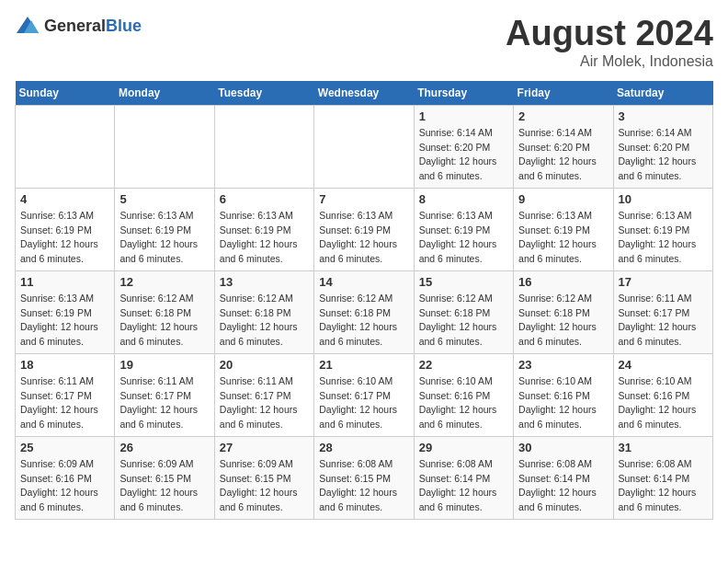 This screenshot has height=563, width=728. I want to click on calendar-cell: 20Sunrise: 6:11 AM Sunset: 6:17 PM Dayli…, so click(264, 395).